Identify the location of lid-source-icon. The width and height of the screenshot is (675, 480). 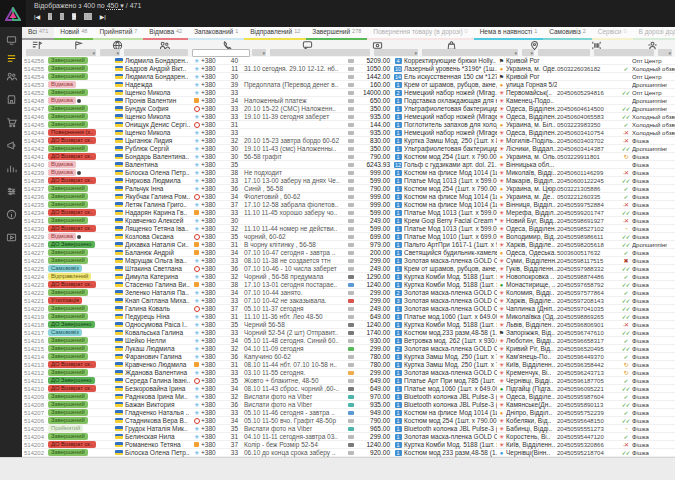
(196, 244).